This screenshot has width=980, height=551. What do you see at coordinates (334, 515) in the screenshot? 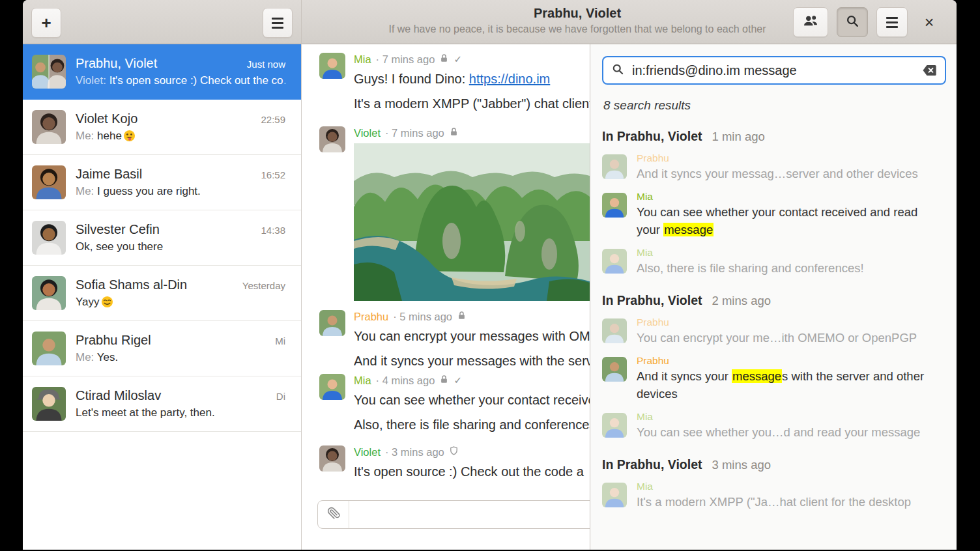
I see `attach-file-button` at bounding box center [334, 515].